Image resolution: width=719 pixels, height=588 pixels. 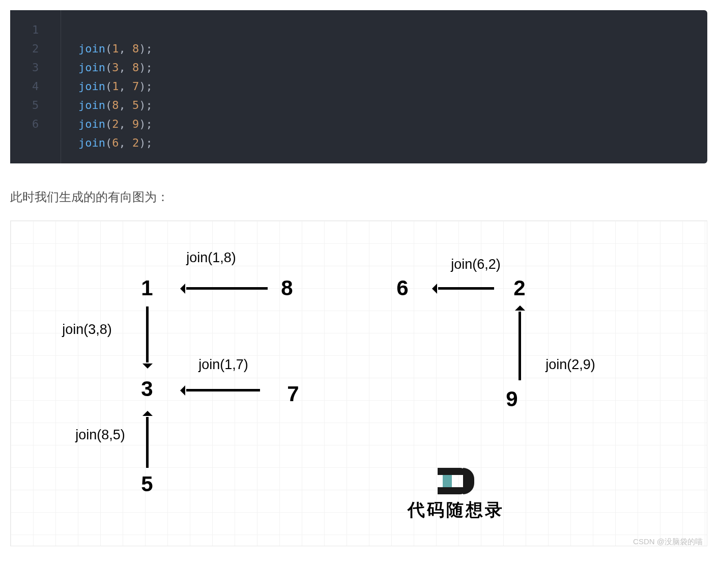 What do you see at coordinates (668, 542) in the screenshot?
I see `watermark: CSDN @没脑袋的喵` at bounding box center [668, 542].